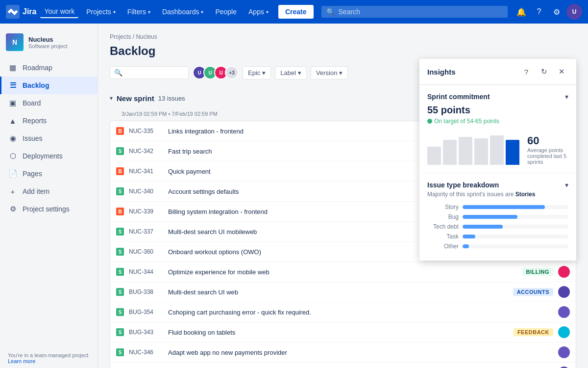 The height and width of the screenshot is (368, 588). I want to click on breakdown-rows: StoryBugTech debtTaskOther, so click(498, 227).